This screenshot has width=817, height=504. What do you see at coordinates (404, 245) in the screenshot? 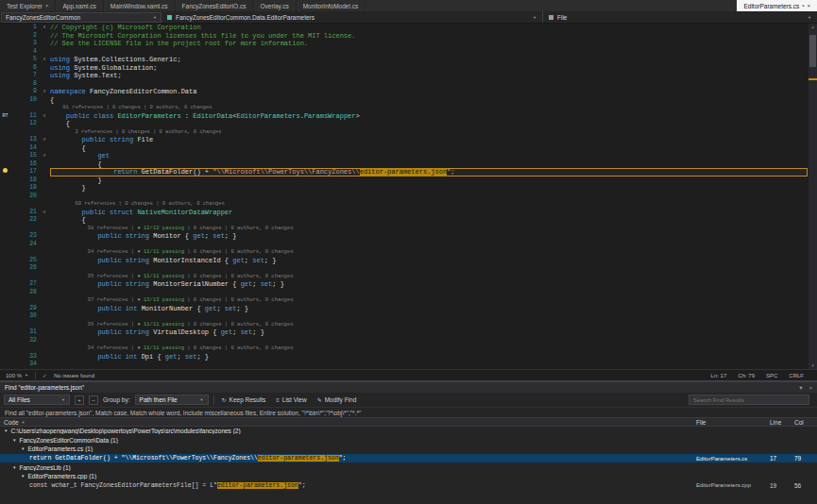
I see `code-line-24: 24` at bounding box center [404, 245].